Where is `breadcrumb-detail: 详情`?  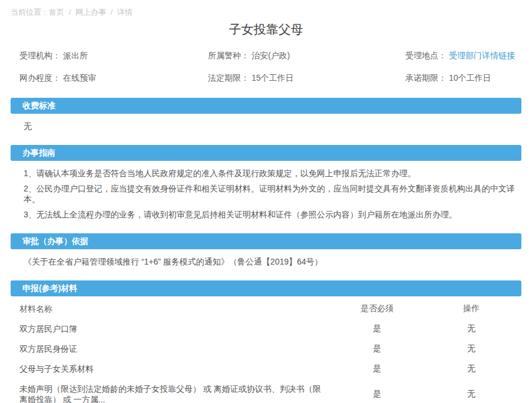 breadcrumb-detail: 详情 is located at coordinates (125, 12).